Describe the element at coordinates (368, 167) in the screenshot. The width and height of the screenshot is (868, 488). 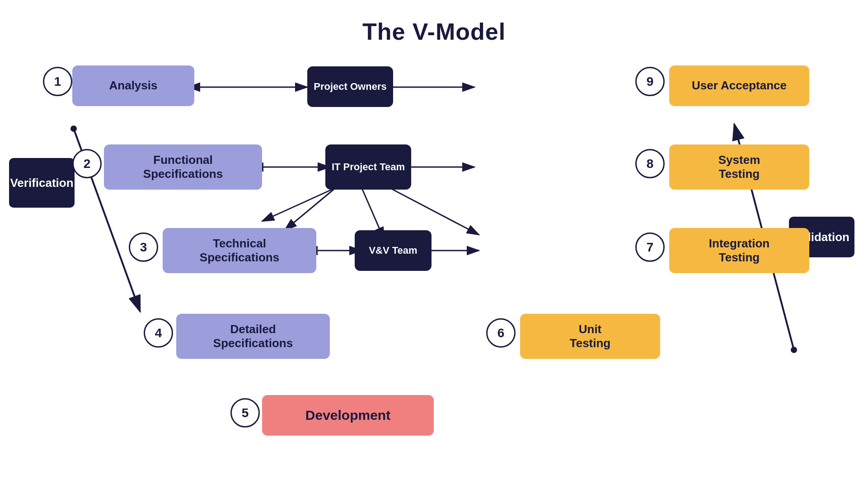
I see `it-project-team-box: IT Project Team` at that location.